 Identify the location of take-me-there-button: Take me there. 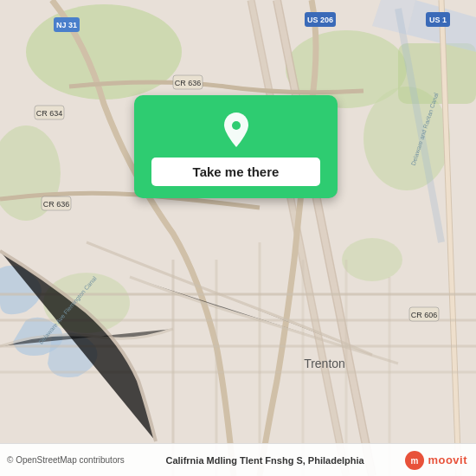
(235, 171).